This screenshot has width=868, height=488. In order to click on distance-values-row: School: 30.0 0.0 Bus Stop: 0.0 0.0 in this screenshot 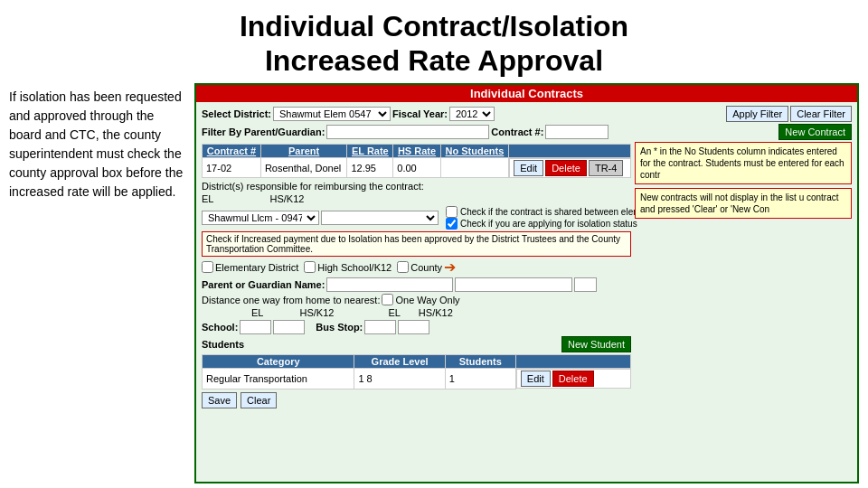, I will do `click(416, 327)`.